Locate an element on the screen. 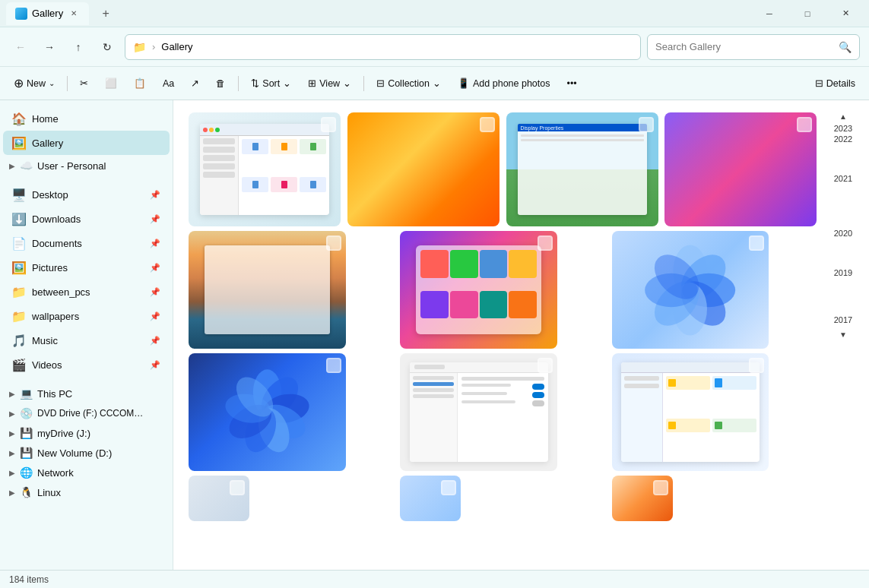 The width and height of the screenshot is (869, 588). new-button: ⊕ New ⌄ is located at coordinates (34, 84).